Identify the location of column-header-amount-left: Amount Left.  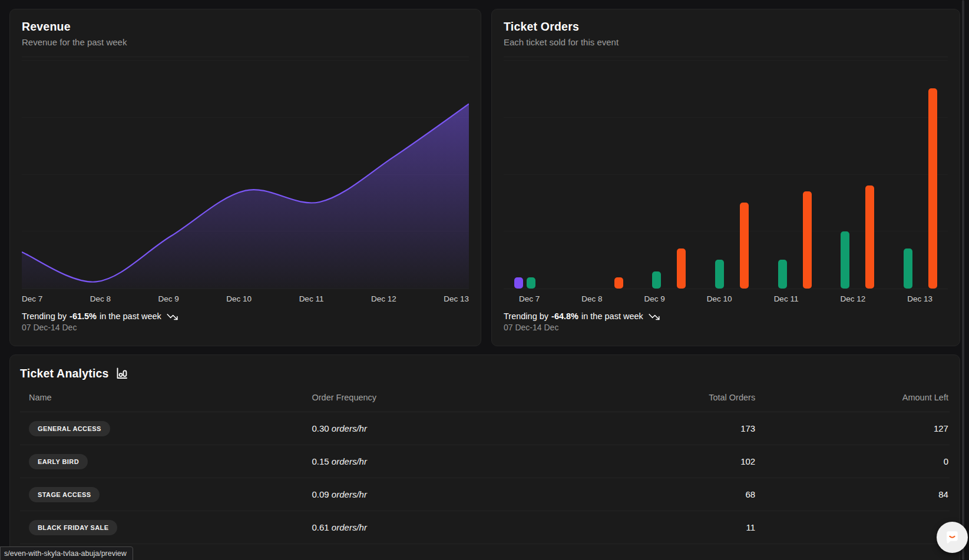
(852, 397).